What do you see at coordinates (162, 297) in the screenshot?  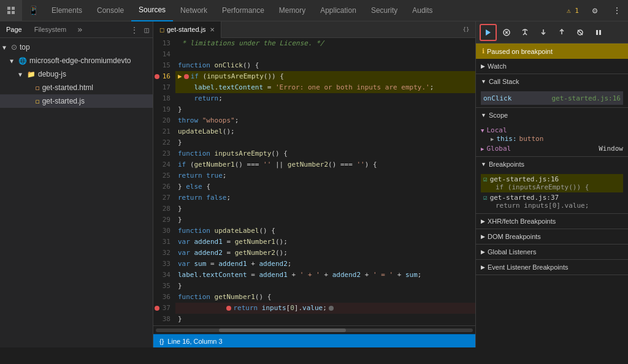 I see `line-36: 36` at bounding box center [162, 297].